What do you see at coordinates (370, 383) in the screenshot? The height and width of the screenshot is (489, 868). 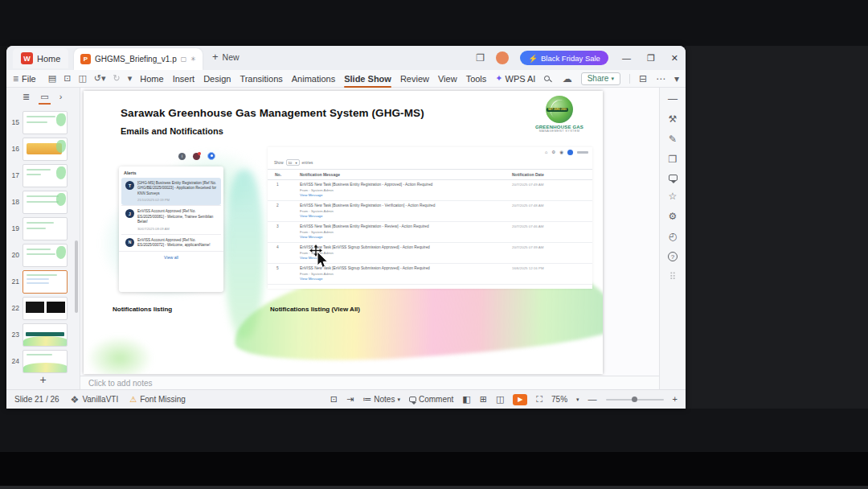 I see `notes-bar: Click to add notes` at bounding box center [370, 383].